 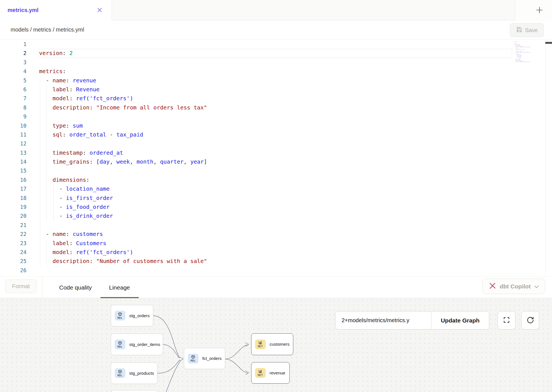 I want to click on code-line: 11 sql: order_total - tax_paid, so click(x=276, y=135).